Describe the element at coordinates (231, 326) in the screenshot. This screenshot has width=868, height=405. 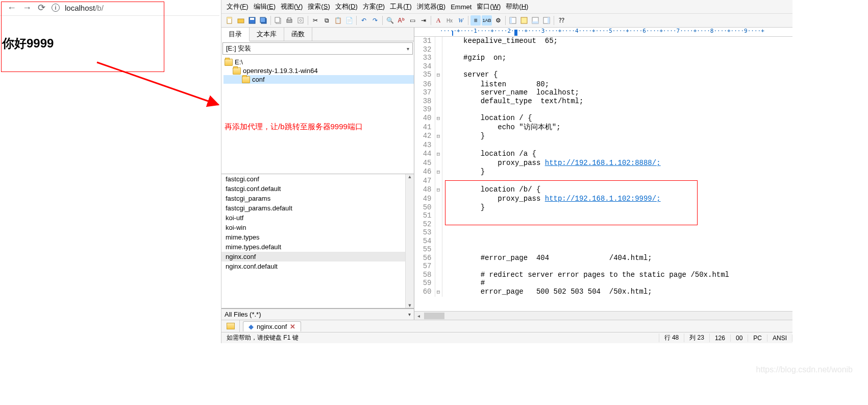
I see `doc-tab-folder-icon` at that location.